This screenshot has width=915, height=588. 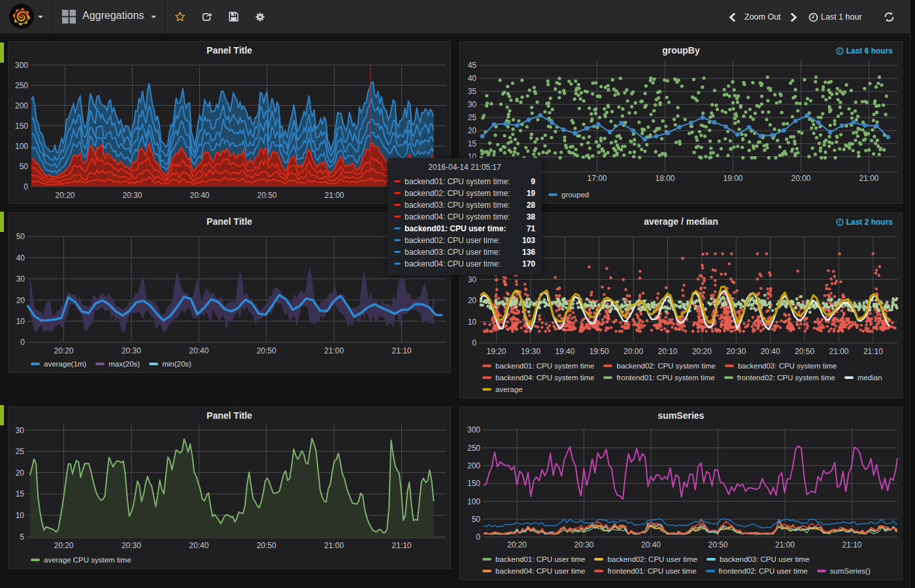 What do you see at coordinates (22, 537) in the screenshot?
I see `svg-text: 5` at bounding box center [22, 537].